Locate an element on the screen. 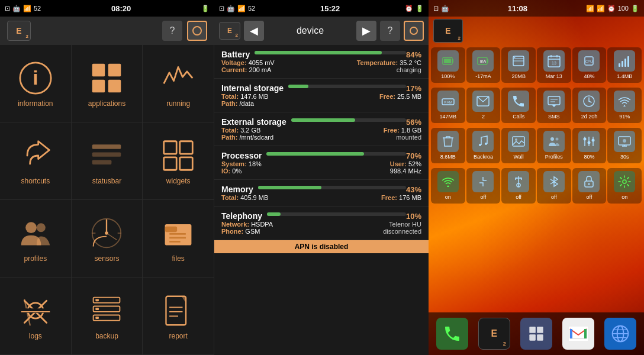  right-status-left: ⊡ 🤖 is located at coordinates (442, 8).